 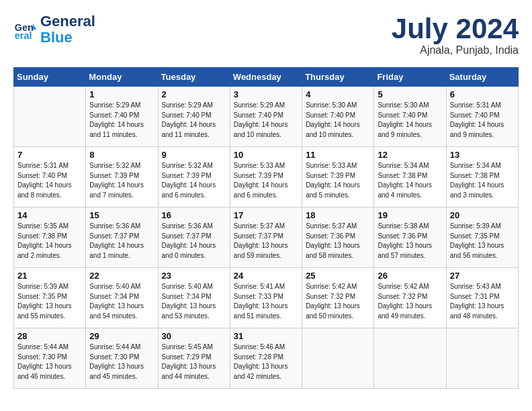 What do you see at coordinates (482, 117) in the screenshot?
I see `calendar-cell: 6Sunrise: 5:31 AMSunset: 7:40 PMDaylight…` at bounding box center [482, 117].